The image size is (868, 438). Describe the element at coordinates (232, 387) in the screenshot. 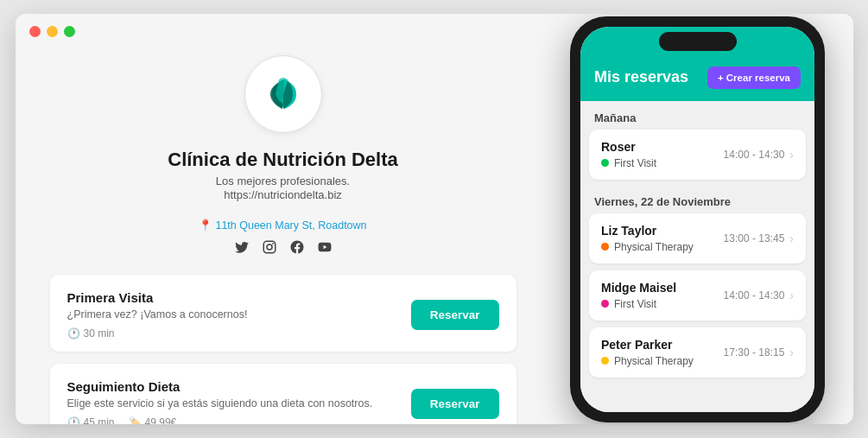

I see `service-name: Seguimiento Dieta` at that location.